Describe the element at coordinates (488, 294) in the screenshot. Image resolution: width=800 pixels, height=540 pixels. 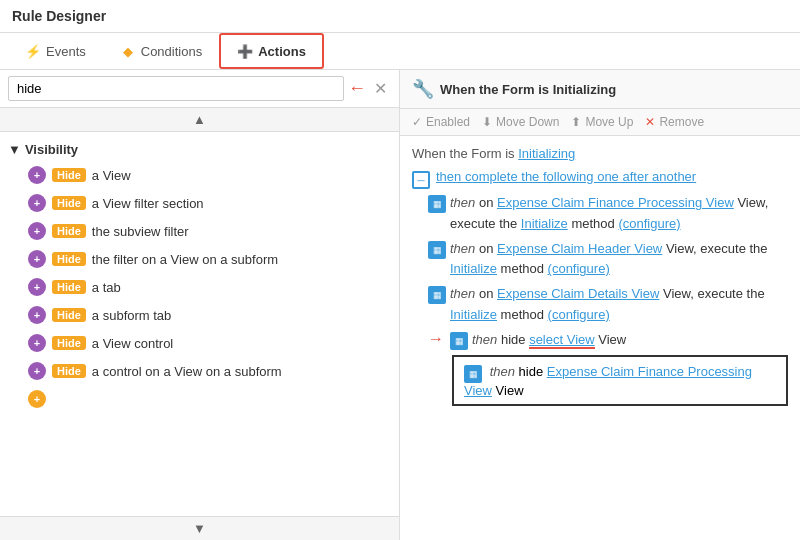
I see `row-text-on-3: on` at that location.